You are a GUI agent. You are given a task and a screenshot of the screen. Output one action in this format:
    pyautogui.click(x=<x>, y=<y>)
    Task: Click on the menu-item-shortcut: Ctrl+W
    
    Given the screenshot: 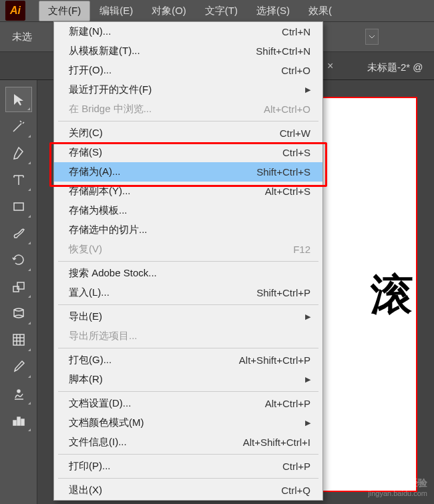 What is the action you would take?
    pyautogui.click(x=295, y=134)
    